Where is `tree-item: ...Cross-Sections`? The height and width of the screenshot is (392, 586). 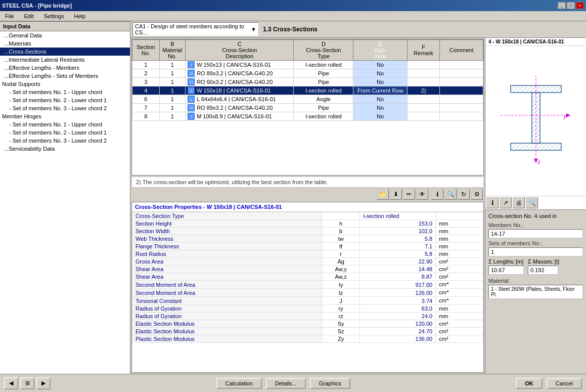
tree-item: ...Cross-Sections is located at coordinates (65, 52).